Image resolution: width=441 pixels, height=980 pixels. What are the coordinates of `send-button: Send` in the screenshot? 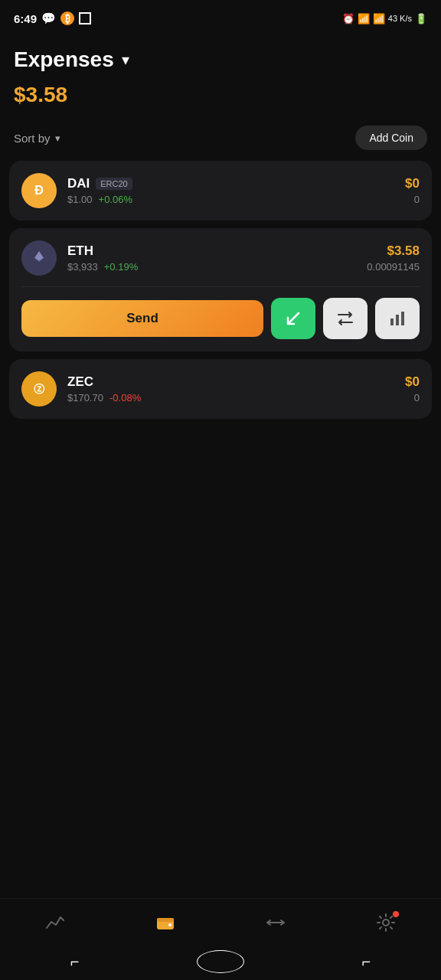 It's located at (142, 318).